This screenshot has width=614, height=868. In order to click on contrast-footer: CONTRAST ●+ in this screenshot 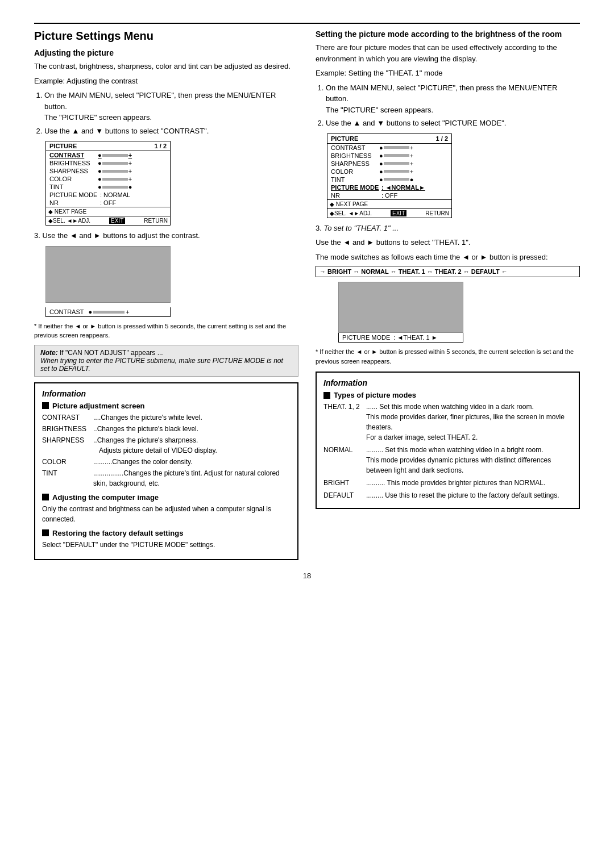, I will do `click(108, 312)`.